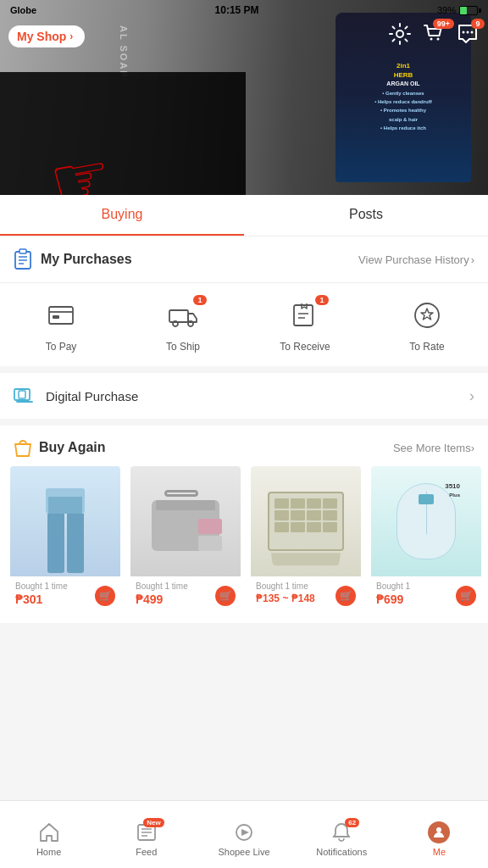  What do you see at coordinates (186, 521) in the screenshot?
I see `product-image-bag` at bounding box center [186, 521].